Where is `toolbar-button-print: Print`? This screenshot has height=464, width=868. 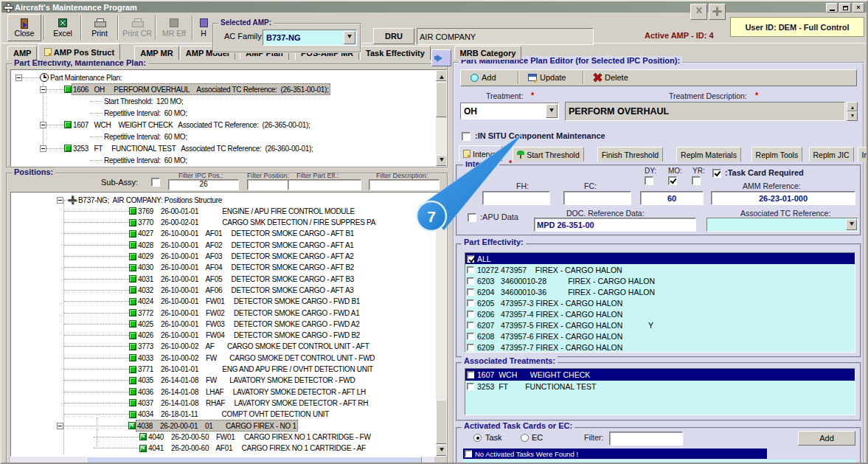
toolbar-button-print: Print is located at coordinates (100, 28).